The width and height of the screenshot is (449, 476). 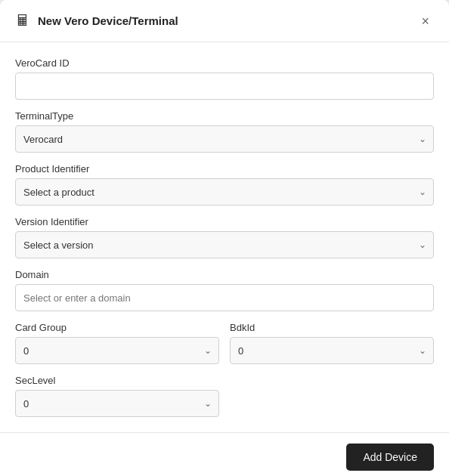 I want to click on card-group-bdkid-row: Card Group 0 ⌄ BdkId 0 ⌄, so click(x=224, y=343).